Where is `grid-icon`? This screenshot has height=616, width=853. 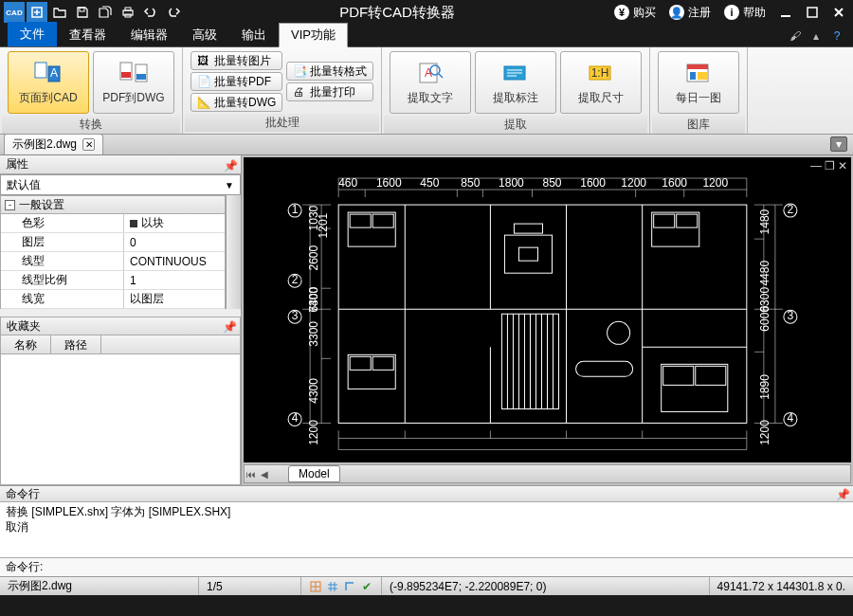 grid-icon is located at coordinates (333, 587).